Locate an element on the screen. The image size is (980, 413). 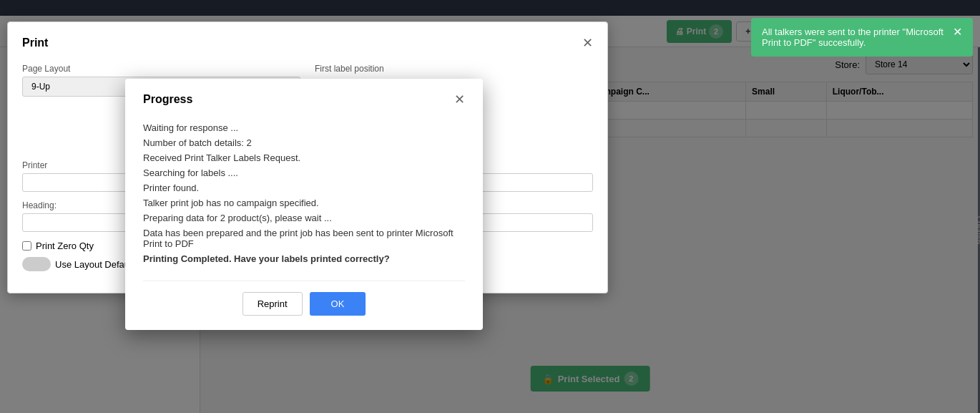
use-layout-default-label: Use Layout Default is located at coordinates (94, 265).